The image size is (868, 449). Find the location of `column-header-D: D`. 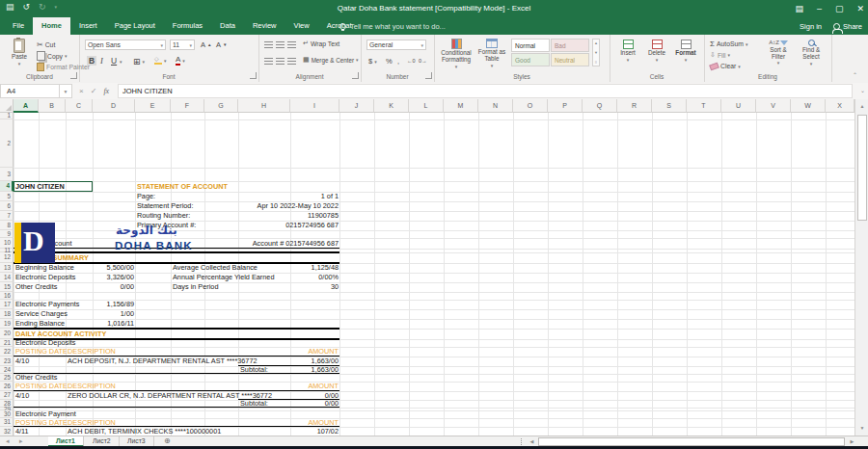

column-header-D: D is located at coordinates (114, 106).